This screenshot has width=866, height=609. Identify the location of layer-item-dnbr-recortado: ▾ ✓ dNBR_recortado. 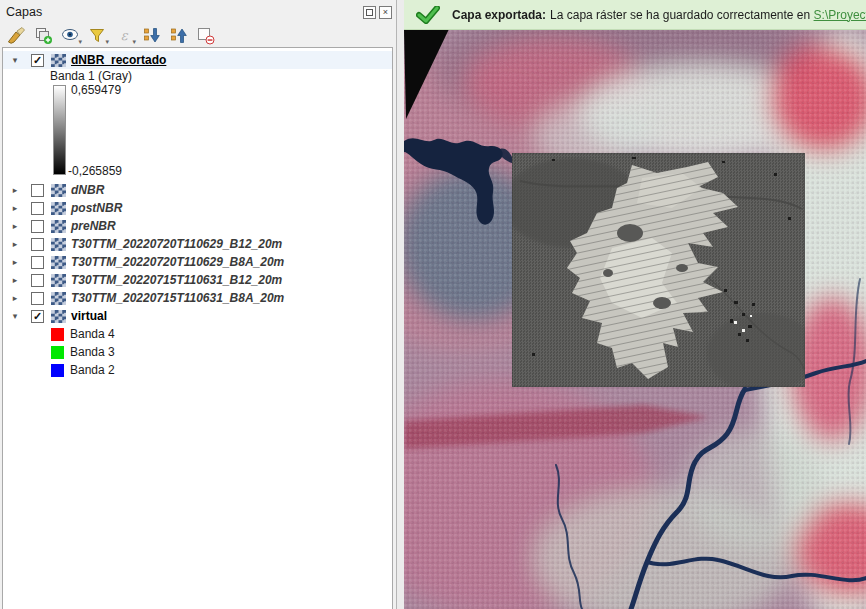
(198, 60).